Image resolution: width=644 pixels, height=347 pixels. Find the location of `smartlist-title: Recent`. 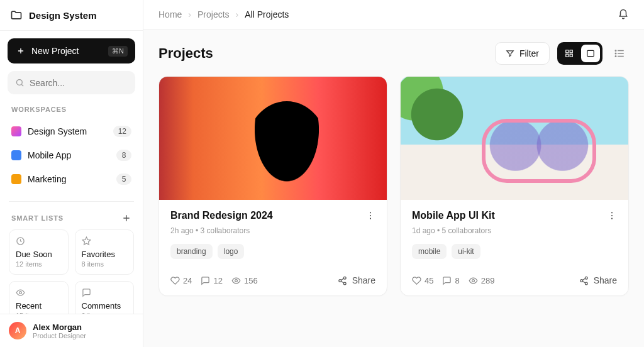

smartlist-title: Recent is located at coordinates (39, 306).